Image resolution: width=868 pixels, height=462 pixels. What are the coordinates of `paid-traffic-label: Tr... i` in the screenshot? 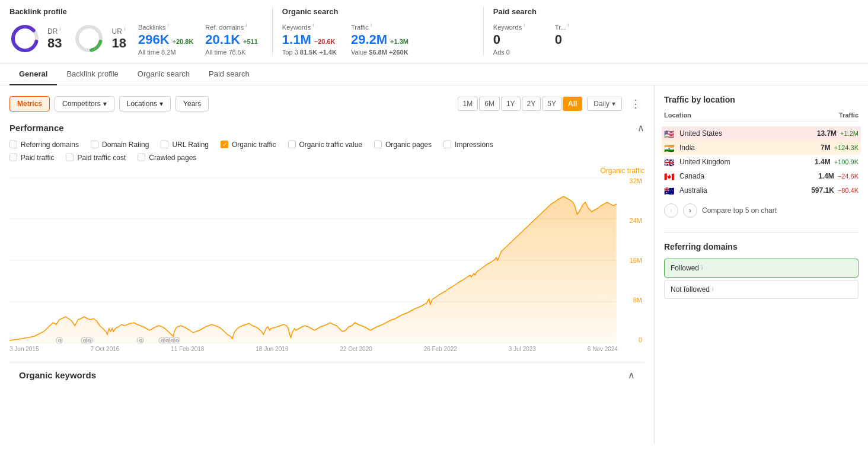 It's located at (579, 26).